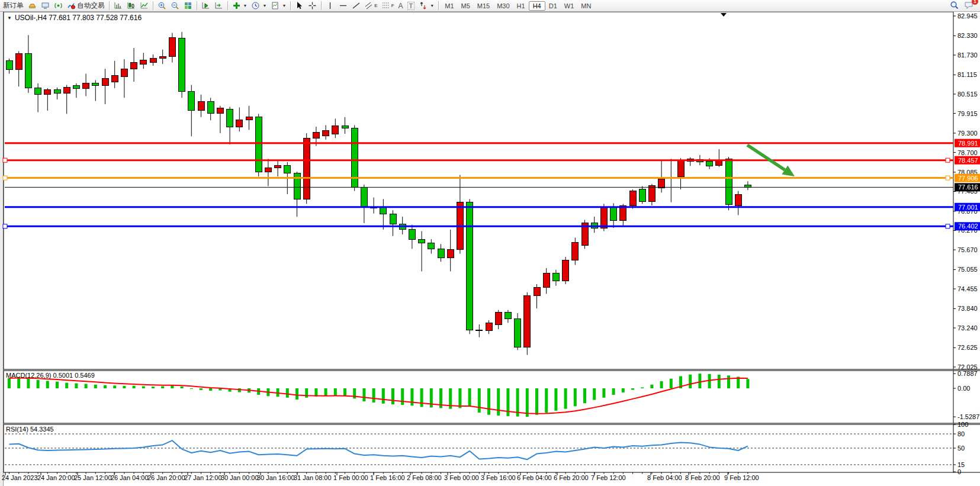 The width and height of the screenshot is (980, 486). What do you see at coordinates (175, 6) in the screenshot?
I see `zoom-out-button` at bounding box center [175, 6].